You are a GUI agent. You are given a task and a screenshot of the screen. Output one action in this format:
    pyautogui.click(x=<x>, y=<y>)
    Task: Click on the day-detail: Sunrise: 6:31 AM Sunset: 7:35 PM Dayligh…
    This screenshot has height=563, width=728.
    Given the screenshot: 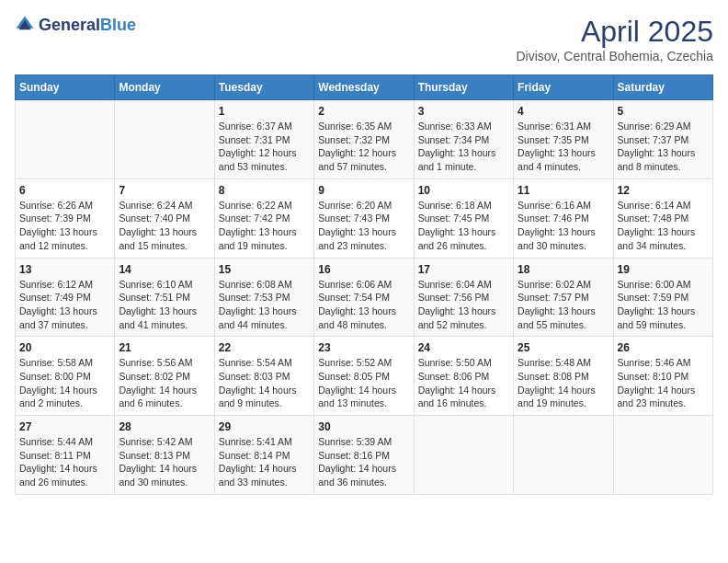 What is the action you would take?
    pyautogui.click(x=563, y=147)
    